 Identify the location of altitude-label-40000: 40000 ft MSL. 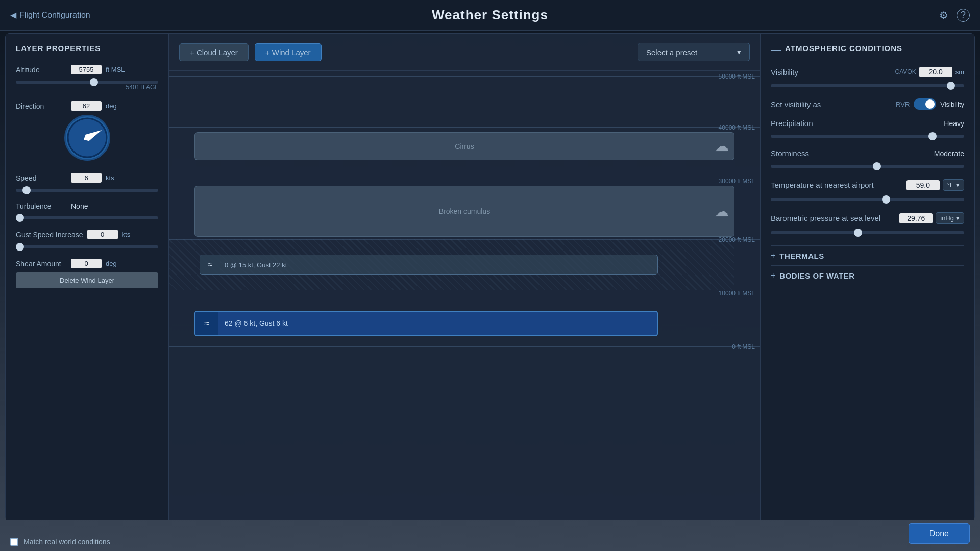
(737, 128).